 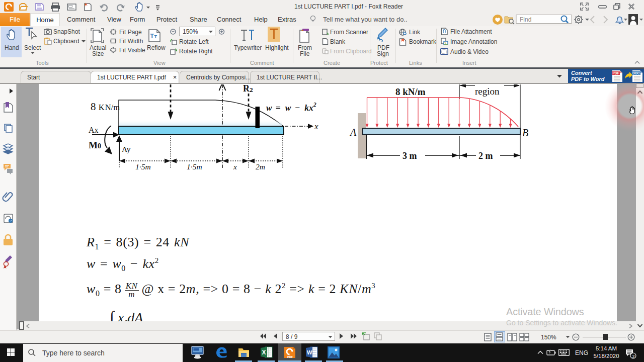 I want to click on svg-text: A, so click(x=353, y=132).